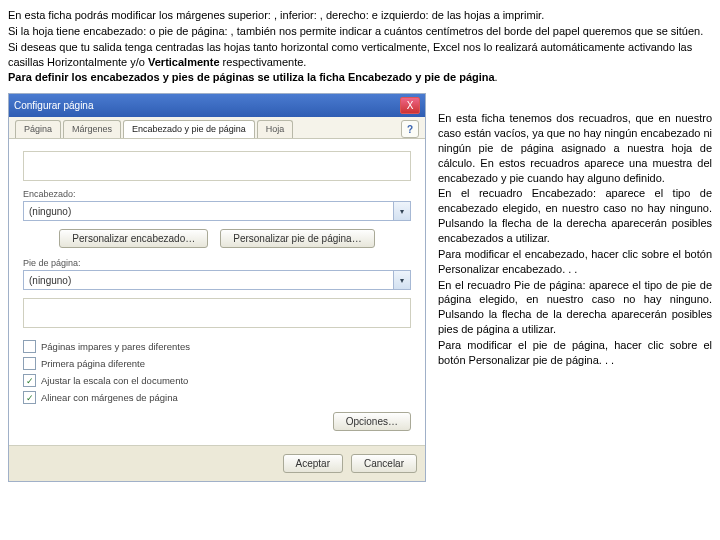  Describe the element at coordinates (217, 380) in the screenshot. I see `chk-ajustar-escala: ✓ Ajustar la escala con el documento` at that location.